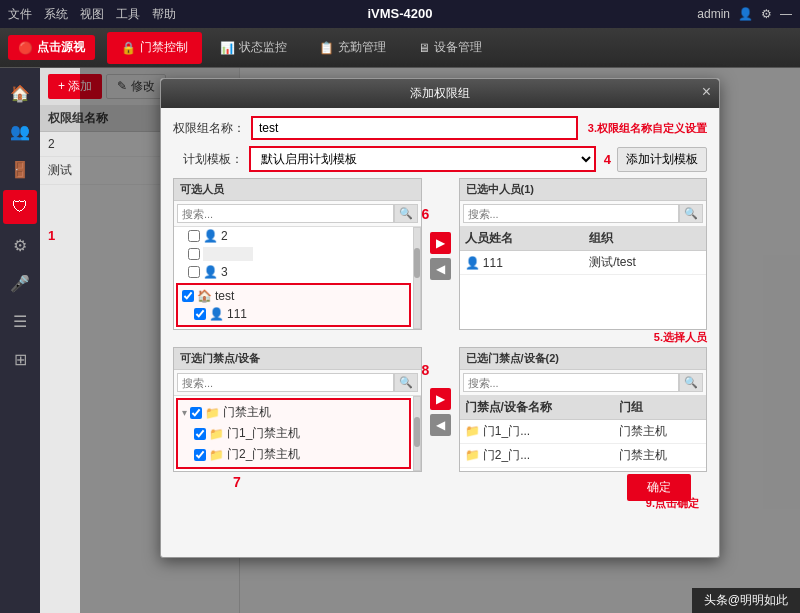 This screenshot has width=800, height=613. I want to click on selected-people-search-button: 🔍, so click(691, 214).